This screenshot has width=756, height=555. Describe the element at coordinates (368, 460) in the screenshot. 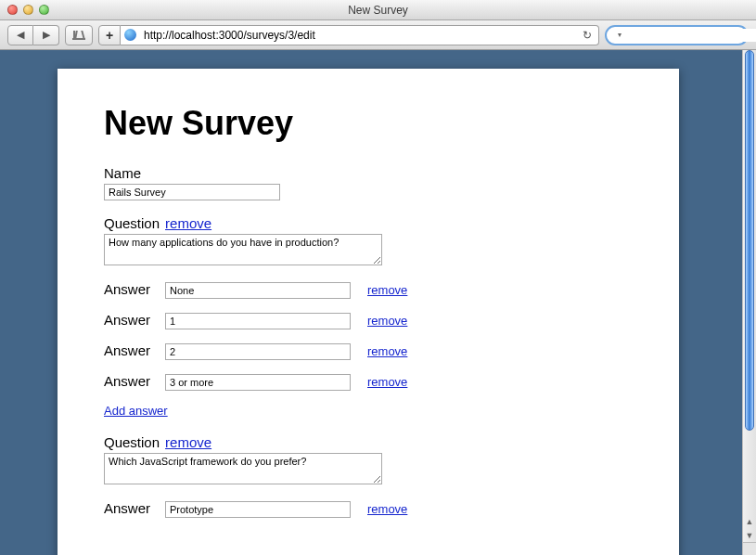

I see `question-block: Question remove Which JavaScript framewo…` at that location.